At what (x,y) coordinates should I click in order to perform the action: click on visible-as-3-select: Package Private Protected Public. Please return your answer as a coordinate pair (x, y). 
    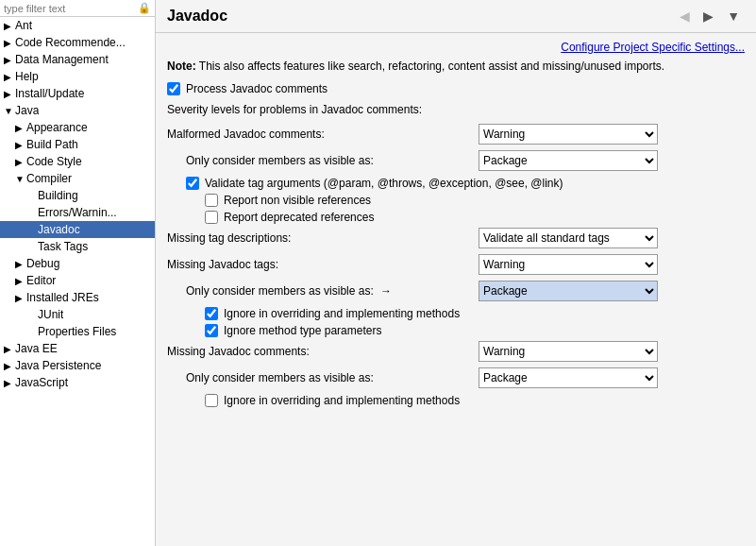
    Looking at the image, I should click on (568, 378).